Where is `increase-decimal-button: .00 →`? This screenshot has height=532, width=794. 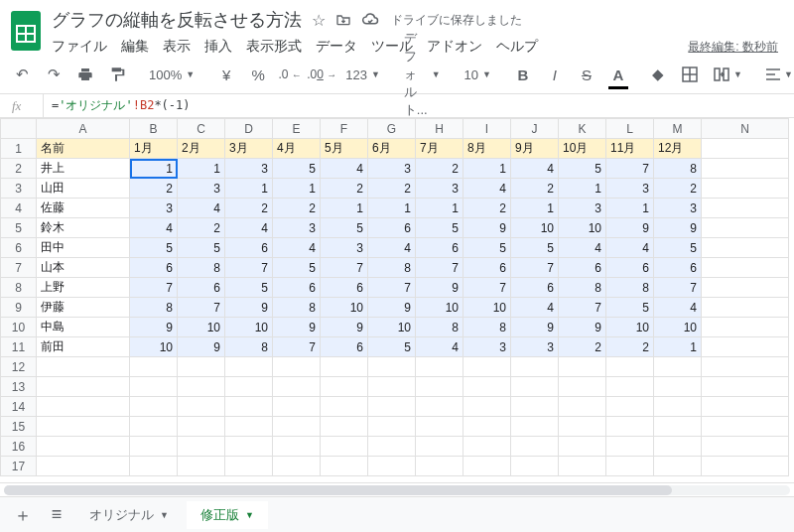
increase-decimal-button: .00 → is located at coordinates (322, 74).